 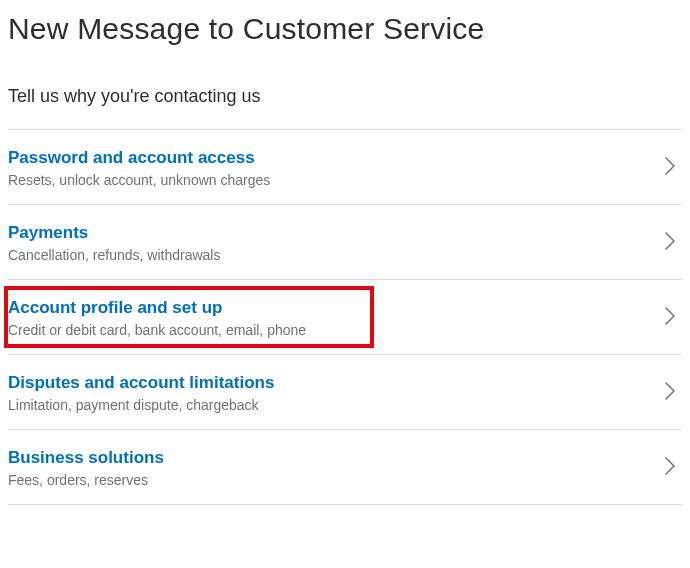 I want to click on category-desc: Resets, unlock account, unknown charges, so click(x=330, y=180).